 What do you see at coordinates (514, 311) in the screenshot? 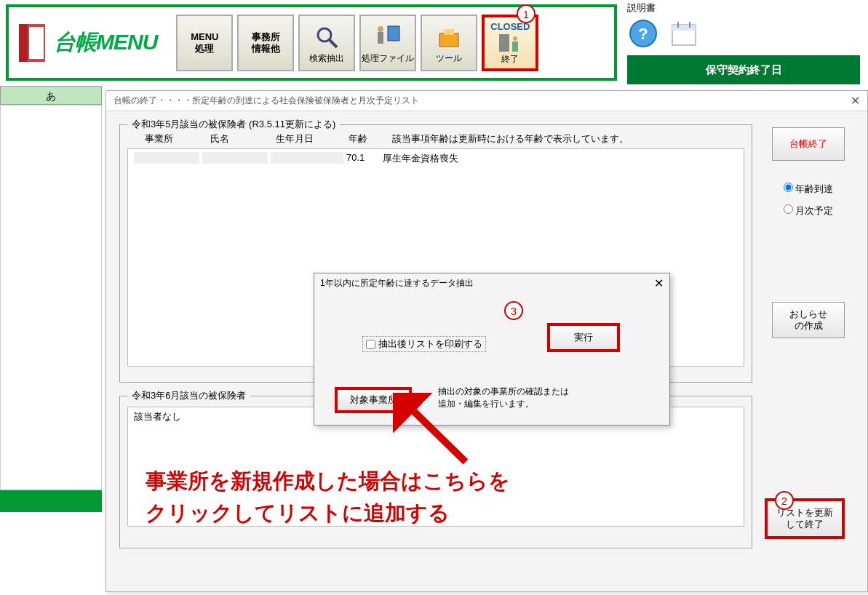
I see `annotation-circle-3: 3` at bounding box center [514, 311].